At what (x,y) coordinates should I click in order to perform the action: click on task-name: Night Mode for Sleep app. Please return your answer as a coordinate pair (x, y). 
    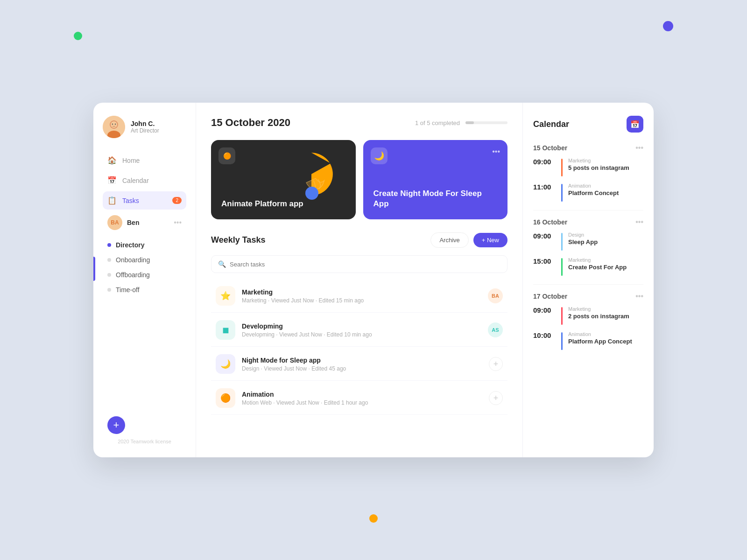
    Looking at the image, I should click on (362, 360).